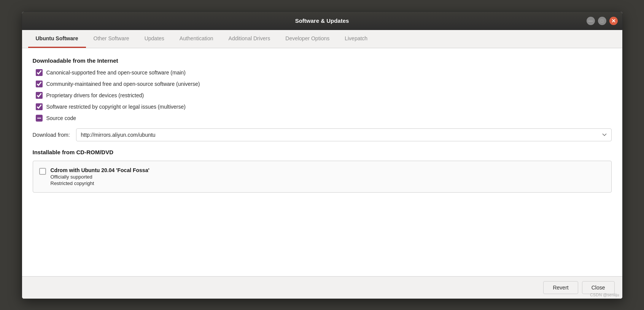 The height and width of the screenshot is (310, 644). I want to click on checkbox-multiverse-label: Software restricted by copyright or lega…, so click(116, 107).